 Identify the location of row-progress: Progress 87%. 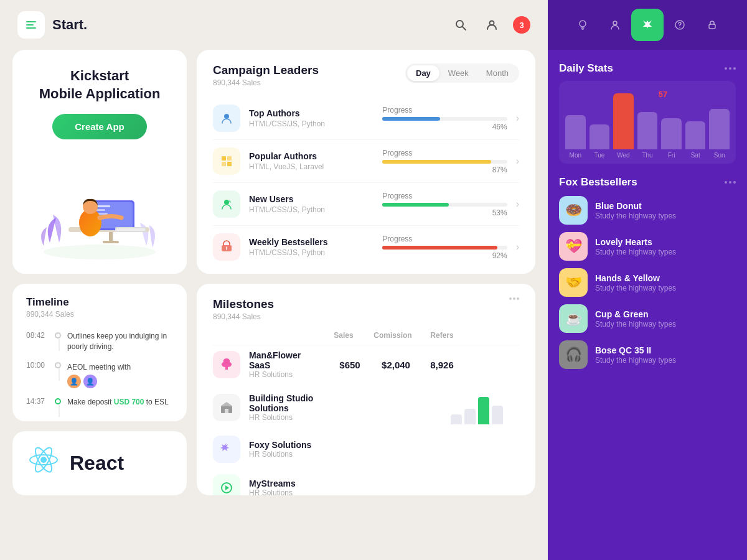
(444, 162).